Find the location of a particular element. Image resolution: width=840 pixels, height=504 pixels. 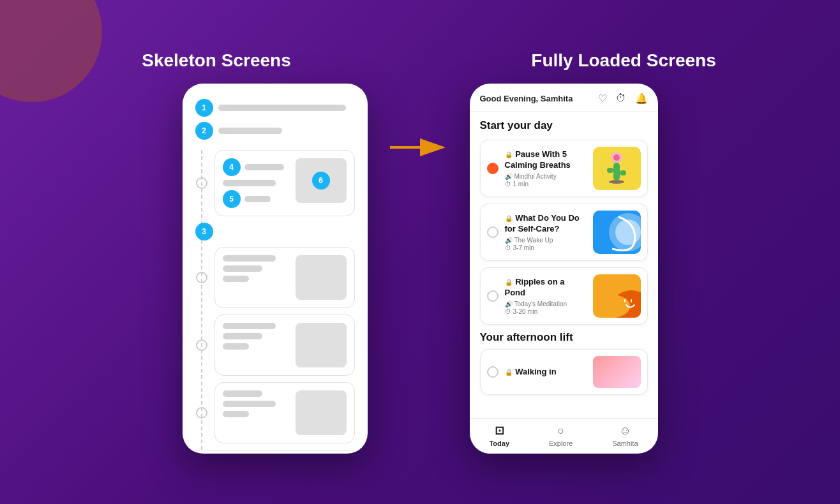

lock-icon-3: 🔒 is located at coordinates (509, 282).